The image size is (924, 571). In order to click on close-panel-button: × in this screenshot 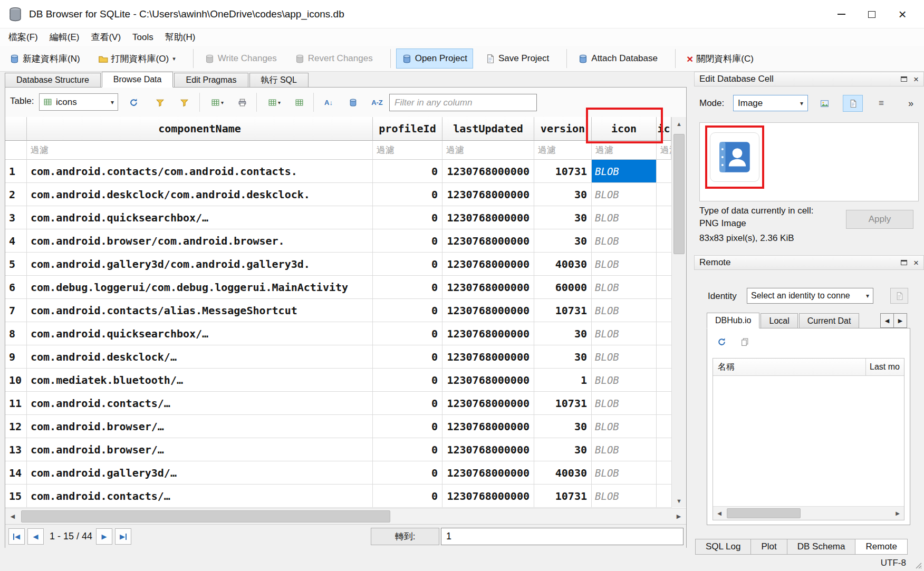, I will do `click(916, 263)`.